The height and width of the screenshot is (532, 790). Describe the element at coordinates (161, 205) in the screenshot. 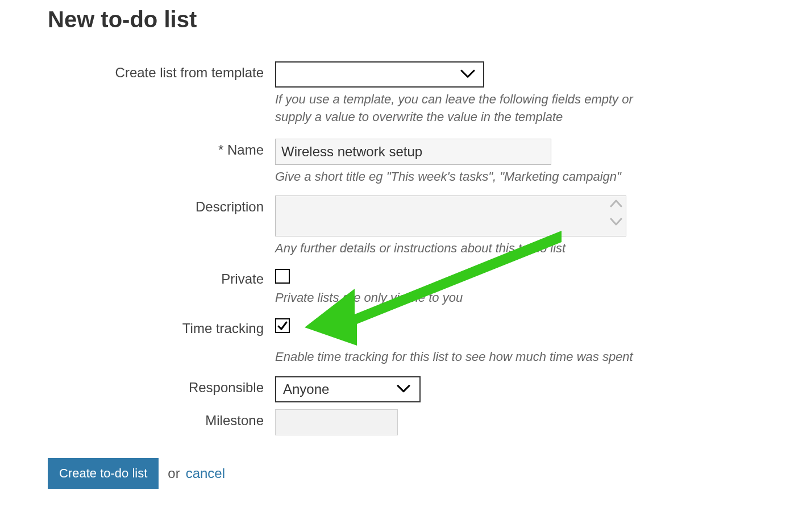

I see `description-label: Description` at that location.